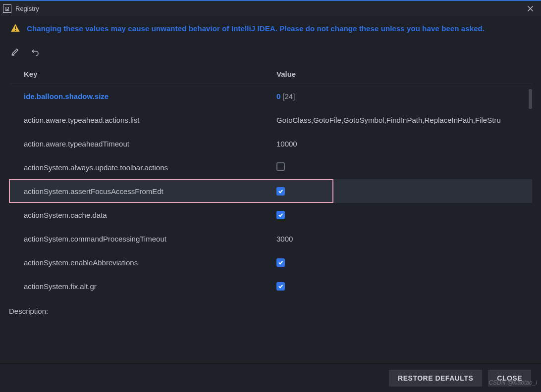  What do you see at coordinates (138, 191) in the screenshot?
I see `registry-key-cell: actionSystem.assertFocusAccessFromEdt` at bounding box center [138, 191].